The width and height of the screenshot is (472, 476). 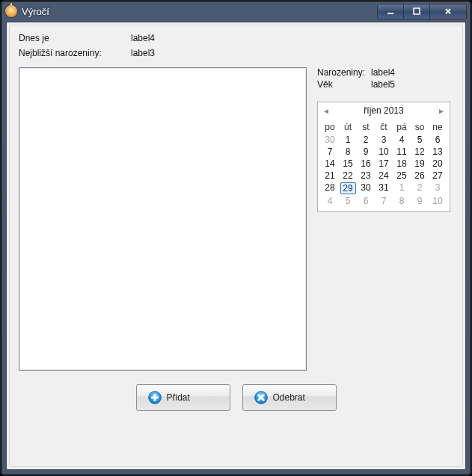 What do you see at coordinates (289, 398) in the screenshot?
I see `remove-button-label: Odebrat` at bounding box center [289, 398].